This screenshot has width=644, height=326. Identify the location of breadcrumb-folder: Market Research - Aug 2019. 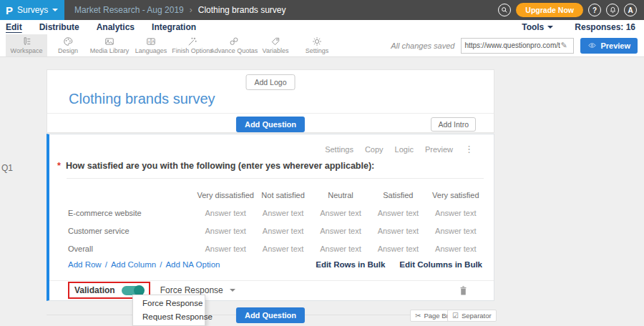
(129, 10).